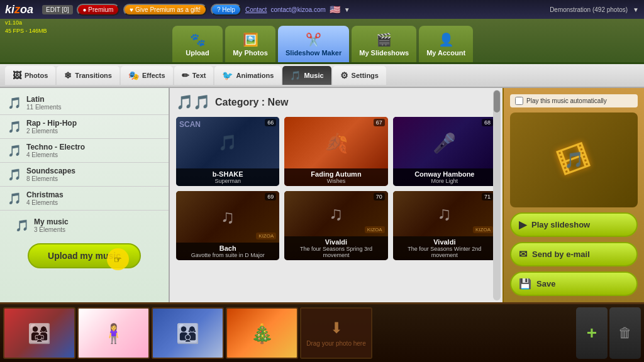 This screenshot has width=644, height=362. I want to click on subtab-animations: 🐦 Animations, so click(248, 75).